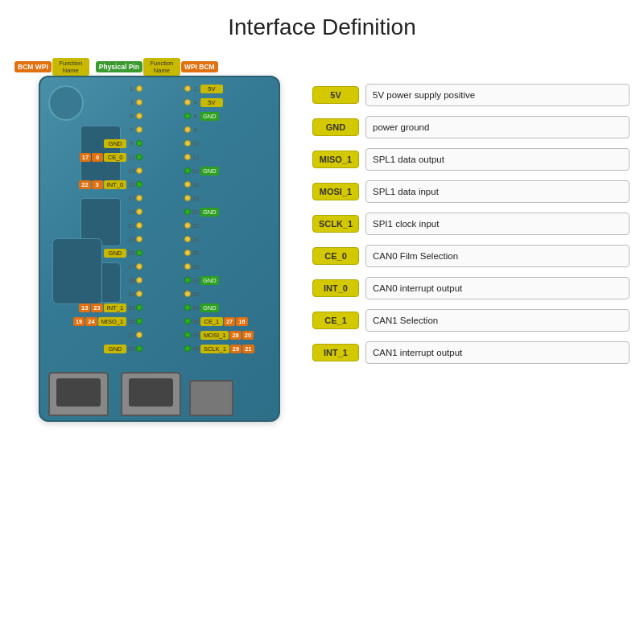  What do you see at coordinates (163, 143) in the screenshot?
I see `pin-row-9-10: GND 9 10` at bounding box center [163, 143].